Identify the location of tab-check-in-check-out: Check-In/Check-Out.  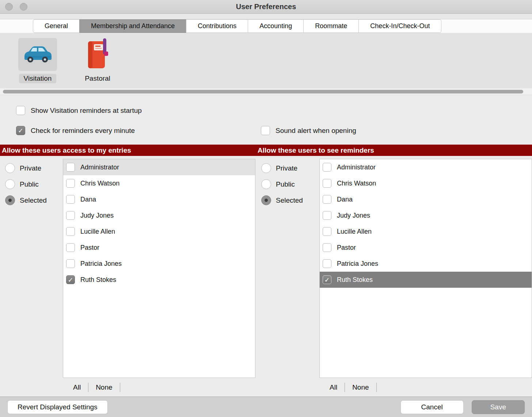
(400, 26).